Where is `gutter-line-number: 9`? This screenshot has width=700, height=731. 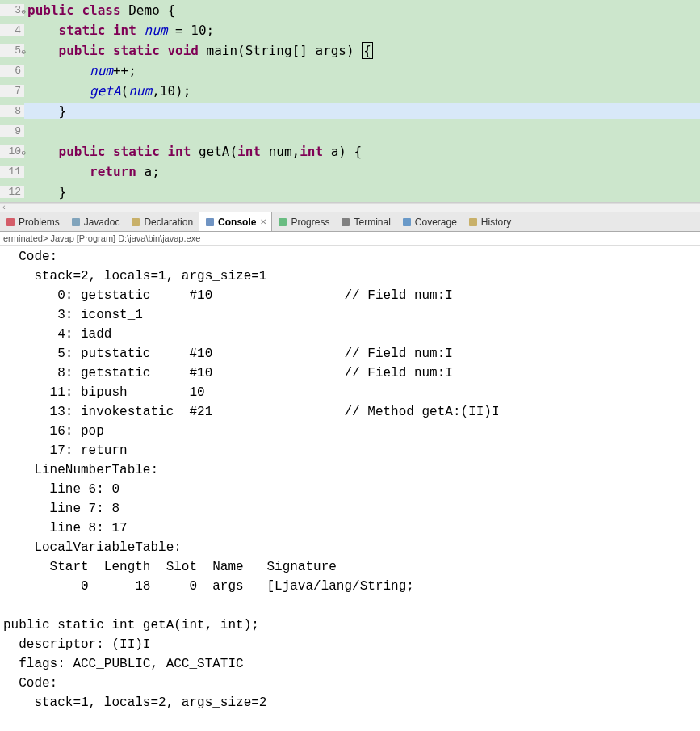
gutter-line-number: 9 is located at coordinates (12, 131).